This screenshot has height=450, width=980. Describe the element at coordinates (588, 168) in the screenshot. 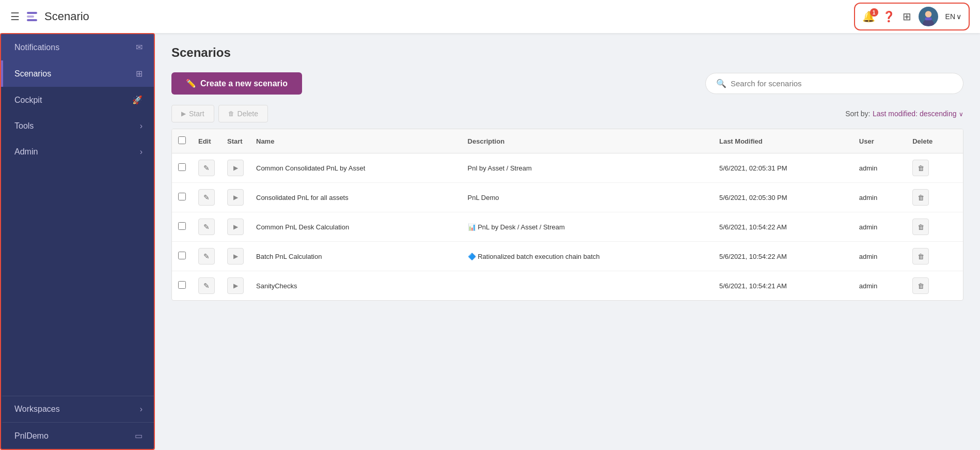

I see `row-description-0: Pnl by Asset / Stream` at that location.